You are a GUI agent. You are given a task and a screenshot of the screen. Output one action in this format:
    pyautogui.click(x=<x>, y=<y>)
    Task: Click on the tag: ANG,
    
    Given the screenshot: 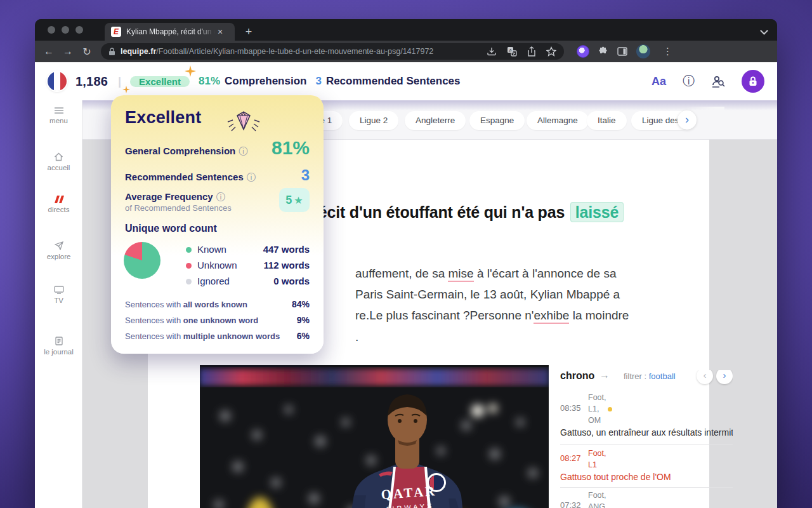 What is the action you would take?
    pyautogui.click(x=598, y=505)
    